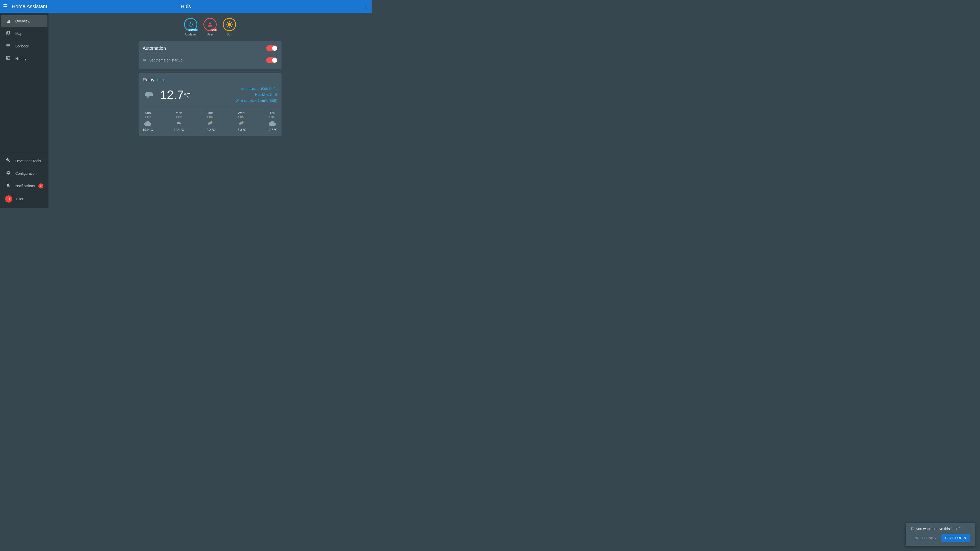 The width and height of the screenshot is (980, 551). I want to click on forecast-mon-icon, so click(179, 123).